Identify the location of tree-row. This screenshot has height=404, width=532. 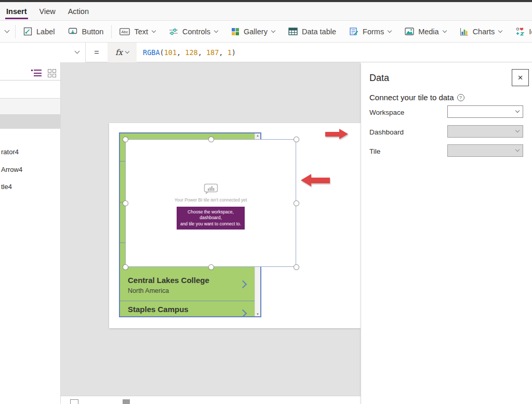
(30, 107).